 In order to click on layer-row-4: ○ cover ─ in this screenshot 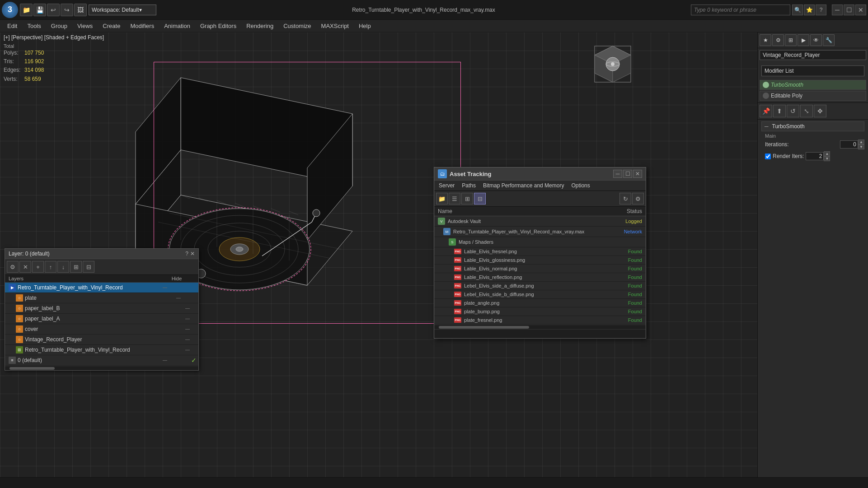, I will do `click(102, 330)`.